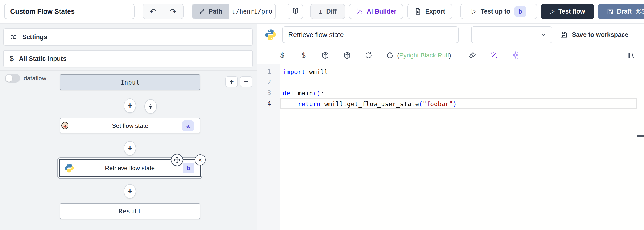  Describe the element at coordinates (153, 12) in the screenshot. I see `undo-button: ↶` at that location.